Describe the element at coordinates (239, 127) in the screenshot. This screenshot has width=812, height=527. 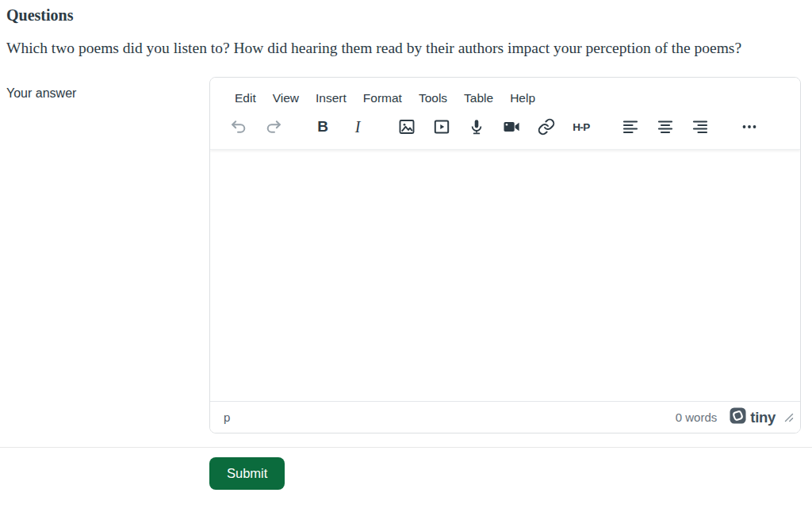
I see `undo-button` at that location.